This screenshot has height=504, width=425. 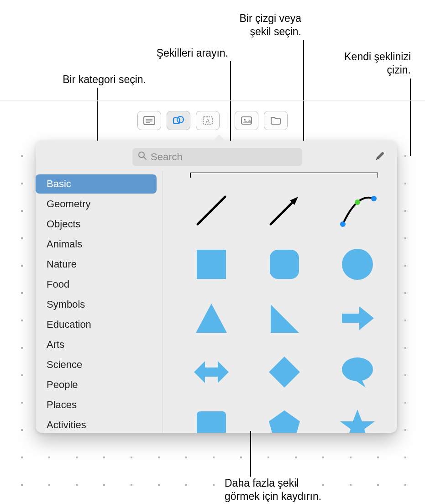 What do you see at coordinates (144, 157) in the screenshot?
I see `search-icon` at bounding box center [144, 157].